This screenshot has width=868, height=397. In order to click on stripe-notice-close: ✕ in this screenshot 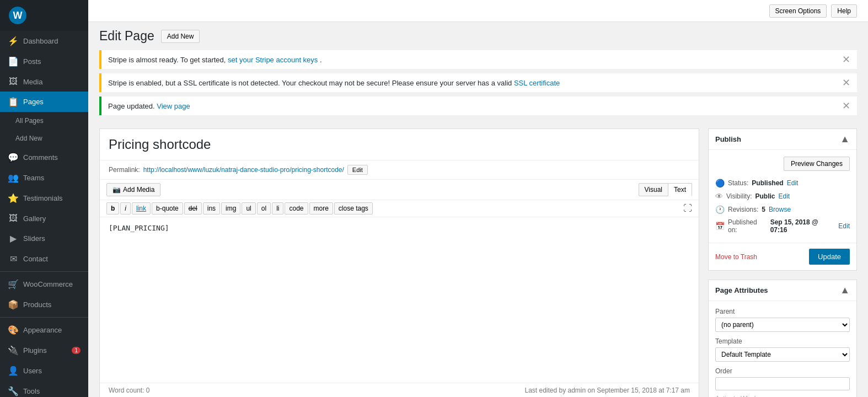, I will do `click(846, 60)`.